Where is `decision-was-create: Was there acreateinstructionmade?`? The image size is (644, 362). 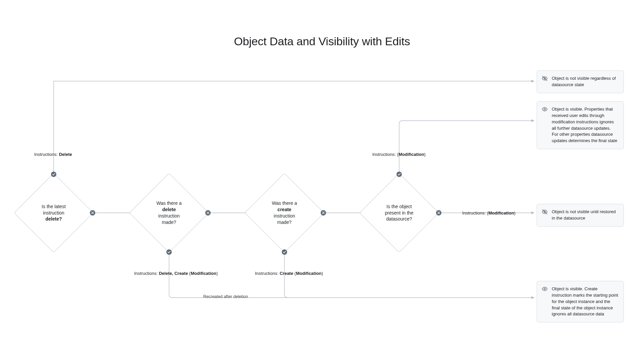 decision-was-create: Was there acreateinstructionmade? is located at coordinates (284, 213).